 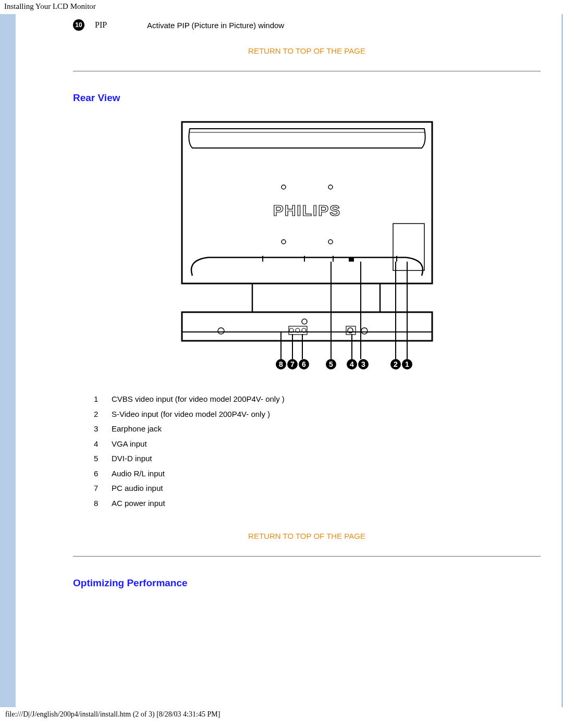 What do you see at coordinates (79, 25) in the screenshot?
I see `pip-number-badge: 10` at bounding box center [79, 25].